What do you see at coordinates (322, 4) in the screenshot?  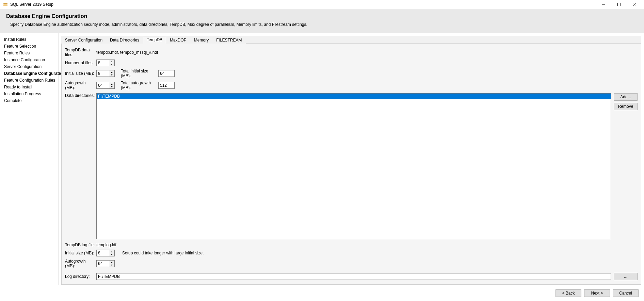 I see `titlebar: SQL Server 2019 Setup` at bounding box center [322, 4].